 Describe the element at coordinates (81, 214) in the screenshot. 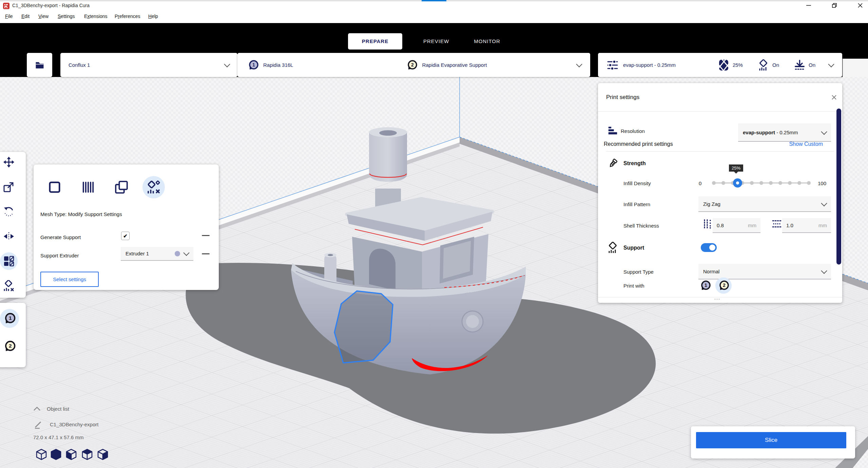

I see `mesh-type-title: Mesh Type: Modify Support Settings` at that location.